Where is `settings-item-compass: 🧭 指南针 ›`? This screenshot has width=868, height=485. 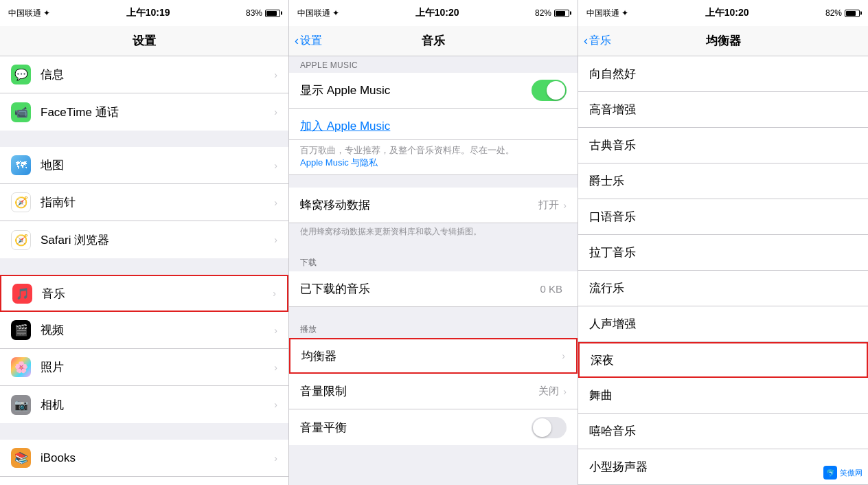 settings-item-compass: 🧭 指南针 › is located at coordinates (144, 203).